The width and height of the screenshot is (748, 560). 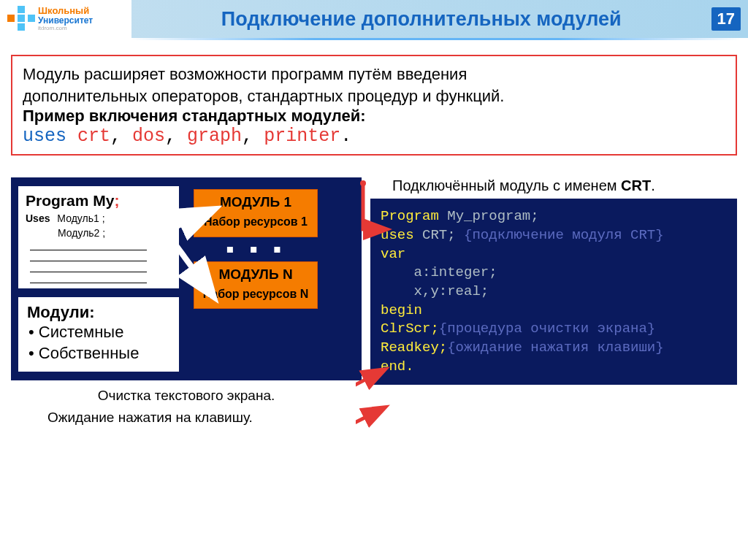 What do you see at coordinates (66, 29) in the screenshot?
I see `logo-line3: itdrom.com` at bounding box center [66, 29].